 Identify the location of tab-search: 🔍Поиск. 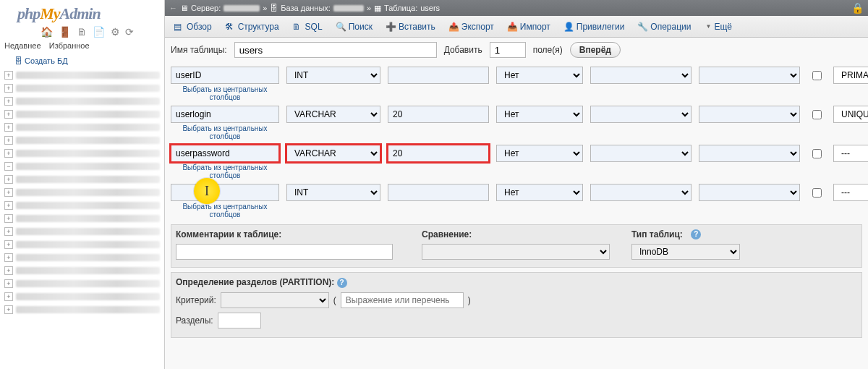
(354, 27).